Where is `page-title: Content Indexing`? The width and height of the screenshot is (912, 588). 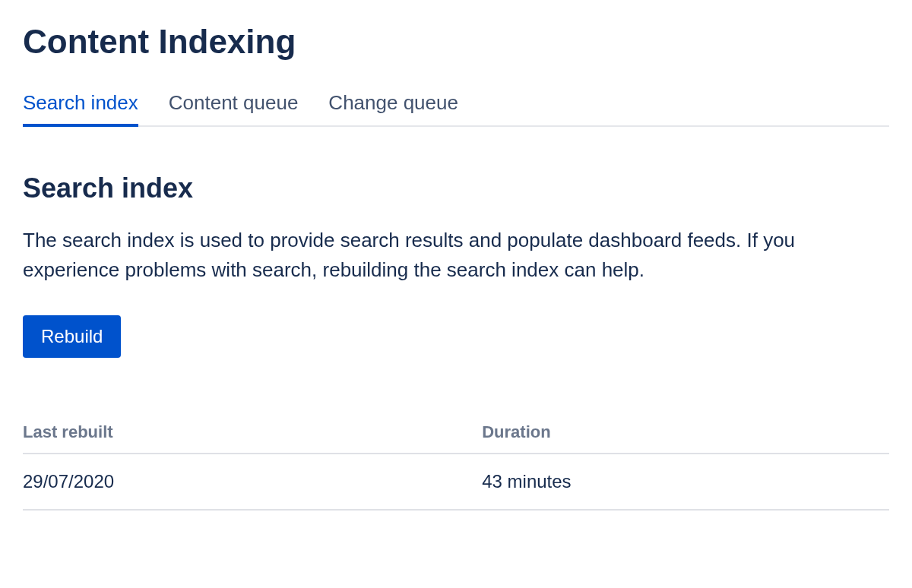
page-title: Content Indexing is located at coordinates (456, 42).